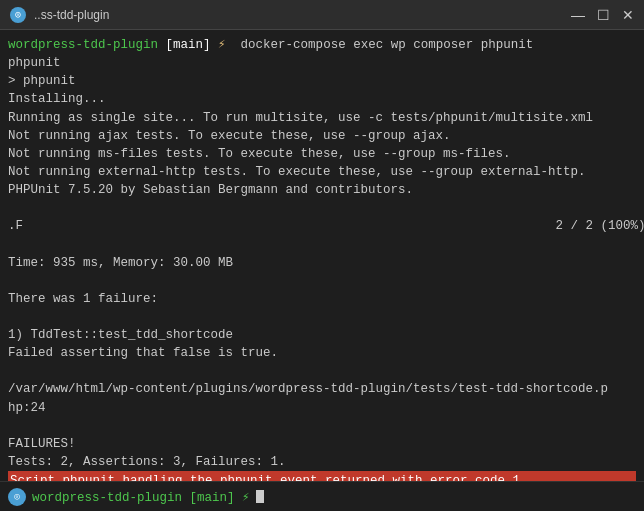  What do you see at coordinates (322, 226) in the screenshot?
I see `terminal-line: .F 2 / 2 (100%)` at bounding box center [322, 226].